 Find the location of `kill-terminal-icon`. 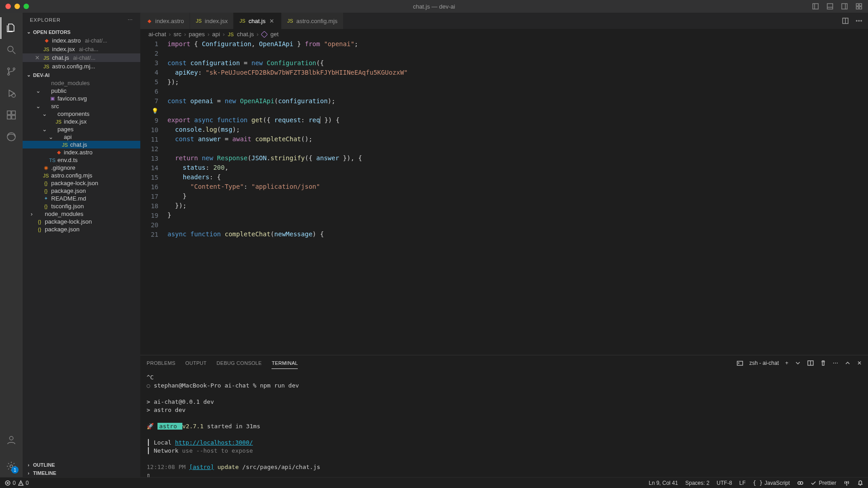

kill-terminal-icon is located at coordinates (823, 363).